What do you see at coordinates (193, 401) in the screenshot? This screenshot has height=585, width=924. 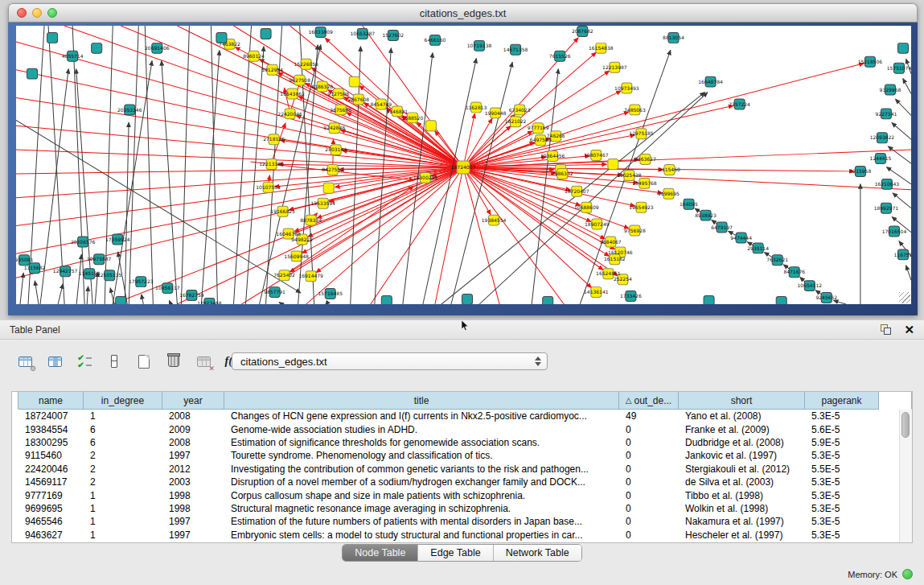 I see `column-header-year: year` at bounding box center [193, 401].